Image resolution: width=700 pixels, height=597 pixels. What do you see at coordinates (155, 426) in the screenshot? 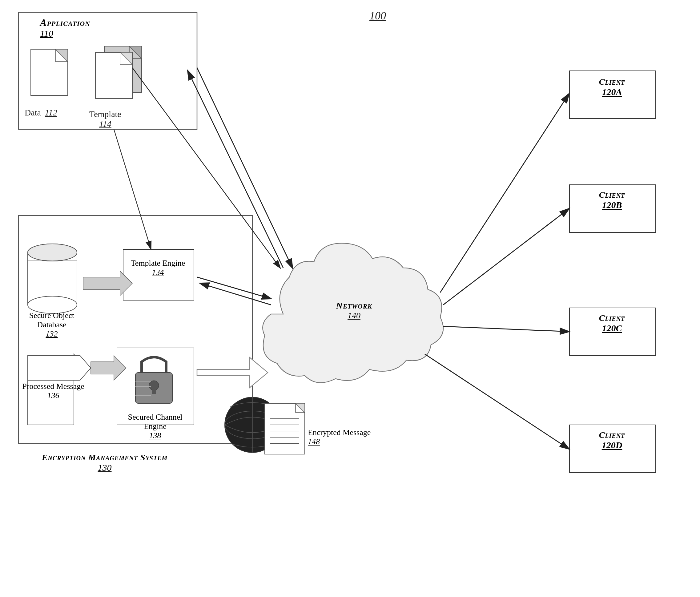
I see `secured-channel-engine-label: Secured Channel Engine 138` at bounding box center [155, 426].